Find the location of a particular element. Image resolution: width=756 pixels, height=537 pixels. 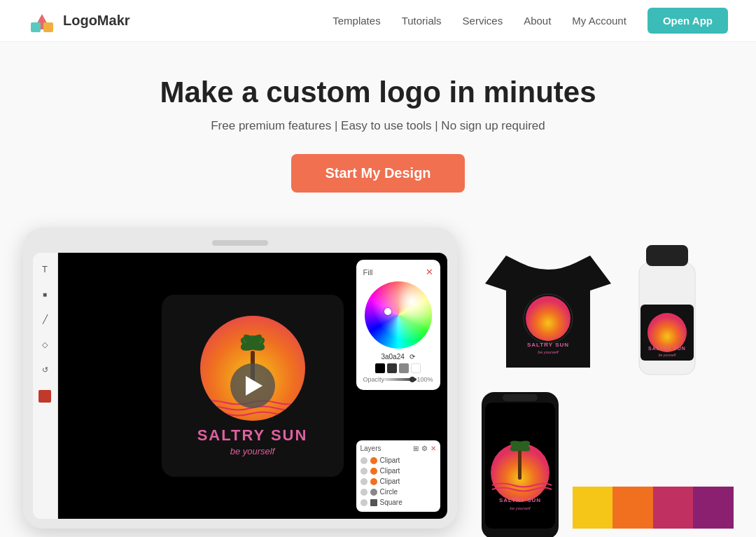

color-panel-header: Fill ✕ is located at coordinates (398, 272).